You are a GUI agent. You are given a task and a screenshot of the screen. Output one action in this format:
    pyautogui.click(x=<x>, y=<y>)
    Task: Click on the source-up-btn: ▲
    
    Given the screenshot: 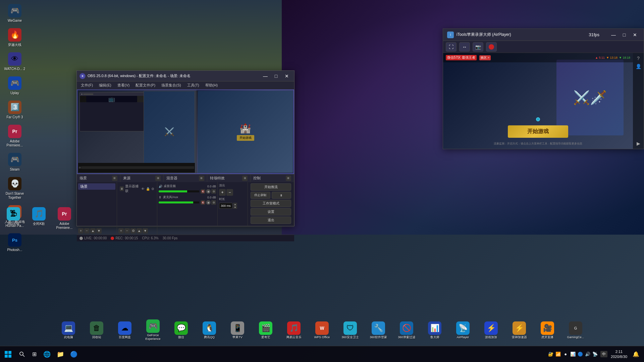 What is the action you would take?
    pyautogui.click(x=139, y=231)
    